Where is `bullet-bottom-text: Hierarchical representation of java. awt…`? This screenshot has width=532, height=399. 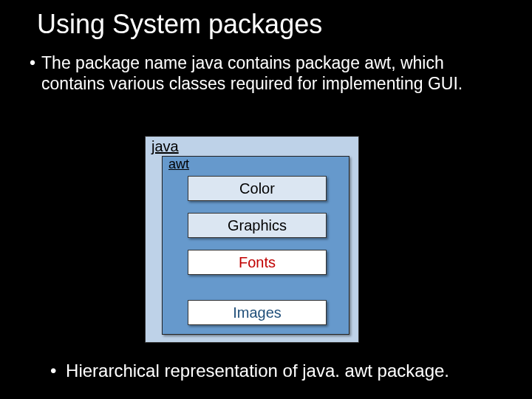 bullet-bottom-text: Hierarchical representation of java. awt… is located at coordinates (257, 371).